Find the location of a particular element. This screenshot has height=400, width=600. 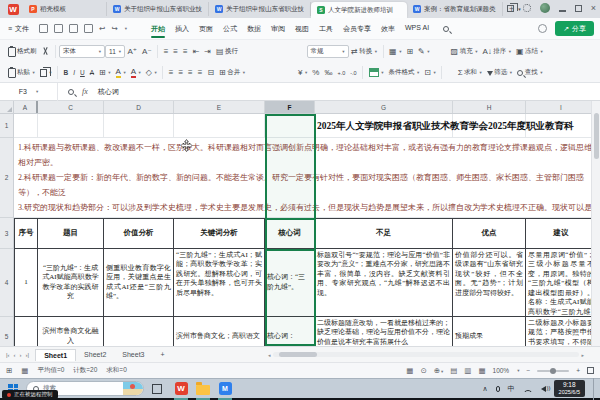

cell-I5-advice: 二级标题及小标题要规范；严格按照申报书要求填写，不得随意删减内容 is located at coordinates (562, 332).